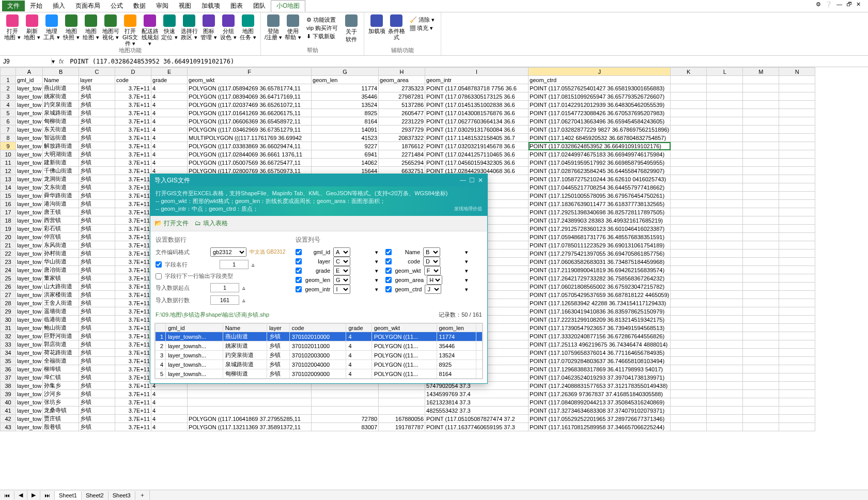  Describe the element at coordinates (161, 365) in the screenshot. I see `preview-cell: 4` at that location.